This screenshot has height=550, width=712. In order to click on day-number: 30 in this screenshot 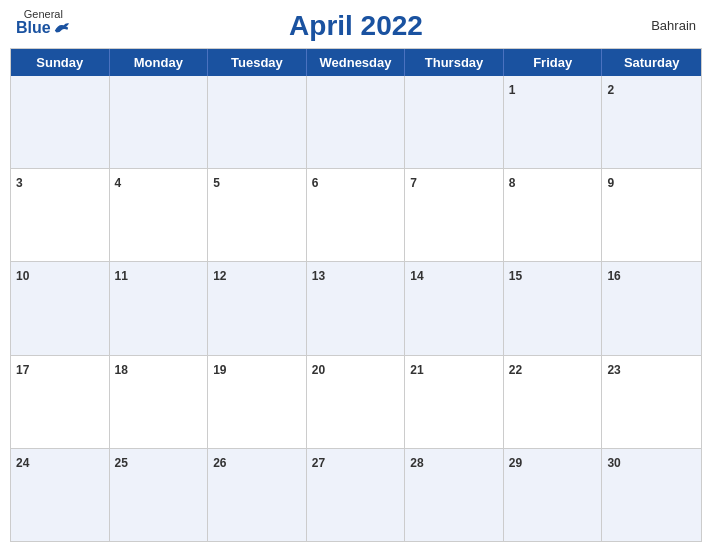, I will do `click(614, 463)`.